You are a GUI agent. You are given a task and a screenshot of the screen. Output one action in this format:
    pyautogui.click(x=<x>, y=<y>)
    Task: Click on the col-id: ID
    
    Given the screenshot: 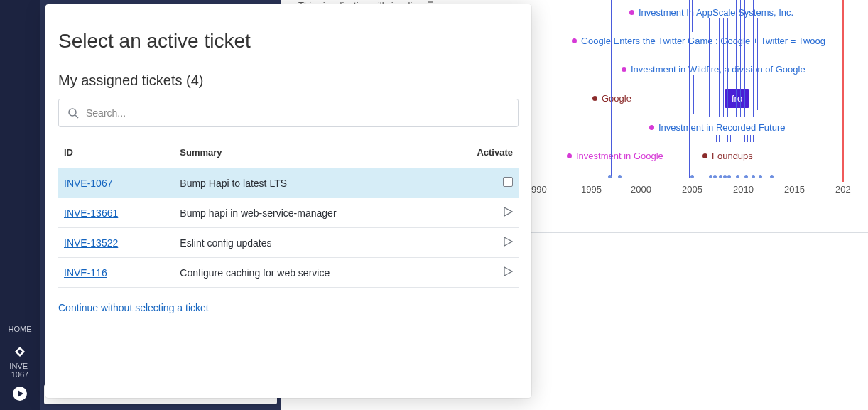 What is the action you would take?
    pyautogui.click(x=116, y=156)
    